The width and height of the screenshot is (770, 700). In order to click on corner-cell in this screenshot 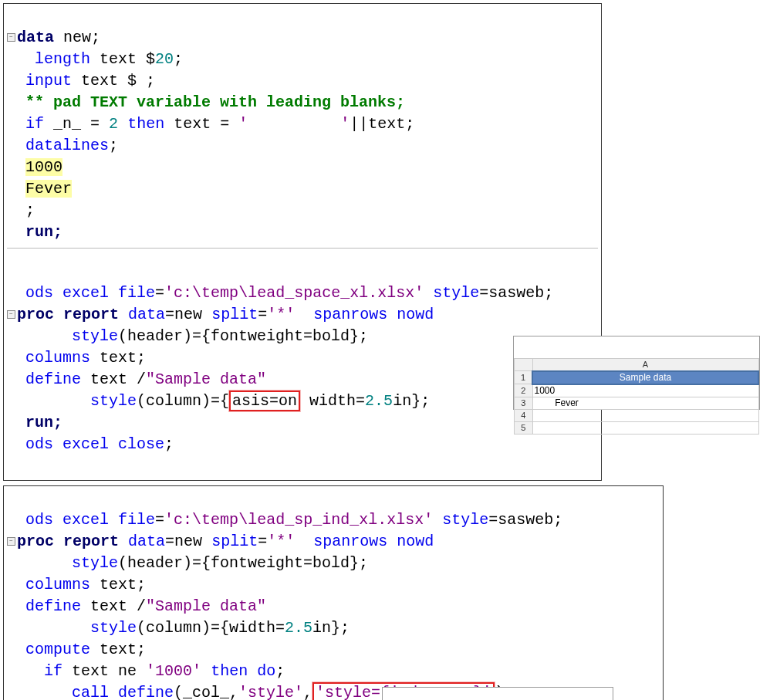, I will do `click(524, 365)`.